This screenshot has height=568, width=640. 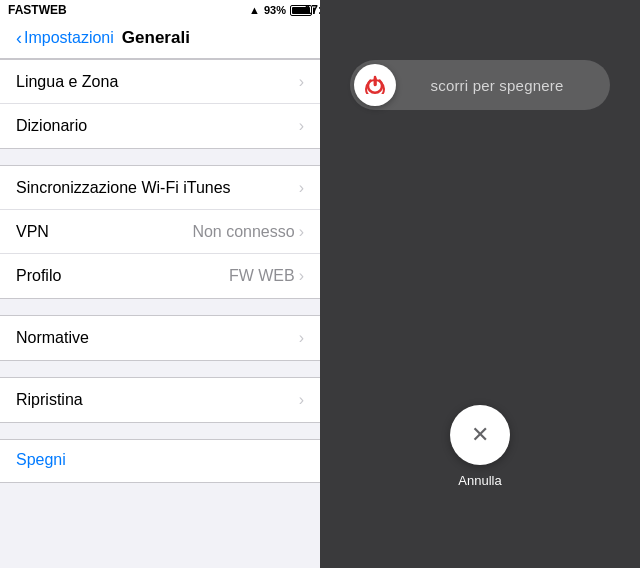 What do you see at coordinates (160, 232) in the screenshot?
I see `section-group-2: Sincronizzazione Wi-Fi iTunes › VPN Non …` at bounding box center [160, 232].